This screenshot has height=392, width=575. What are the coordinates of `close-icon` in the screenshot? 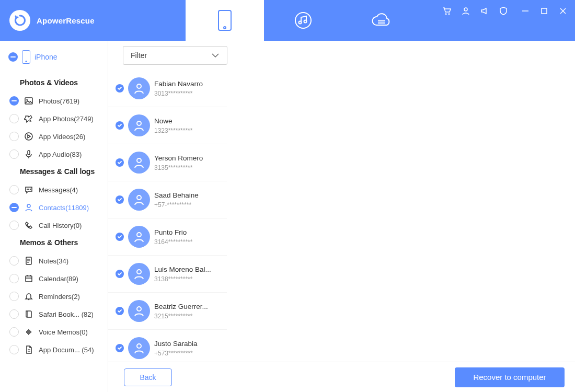 It's located at (563, 11).